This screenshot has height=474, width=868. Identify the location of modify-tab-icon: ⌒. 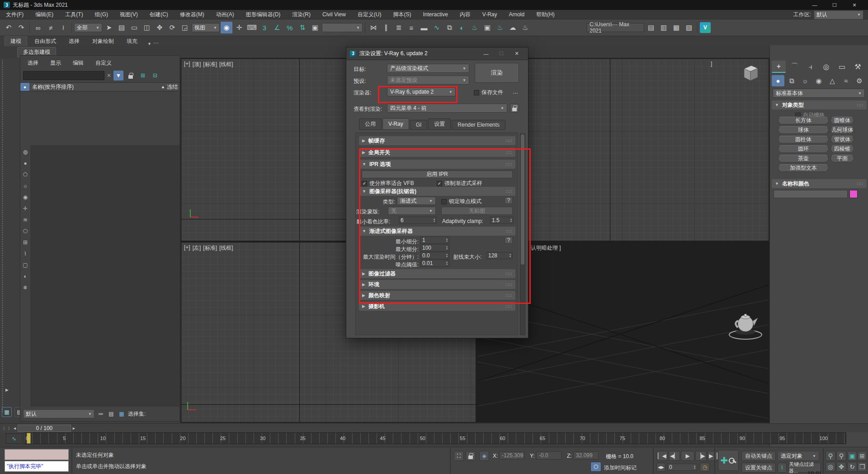
(795, 67).